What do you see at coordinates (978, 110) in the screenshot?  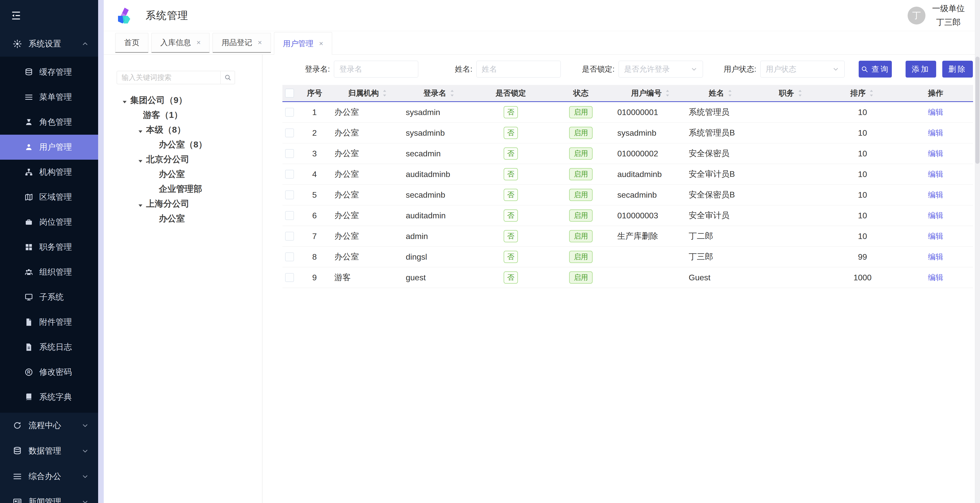 I see `page-scrollbar-thumb` at bounding box center [978, 110].